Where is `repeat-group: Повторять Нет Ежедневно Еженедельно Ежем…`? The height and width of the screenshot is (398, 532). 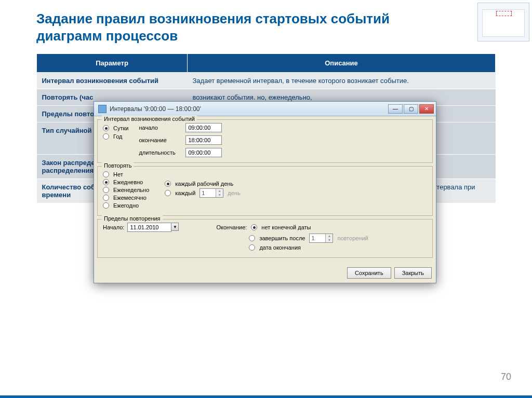
repeat-group: Повторять Нет Ежедневно Еженедельно Ежем… is located at coordinates (265, 191).